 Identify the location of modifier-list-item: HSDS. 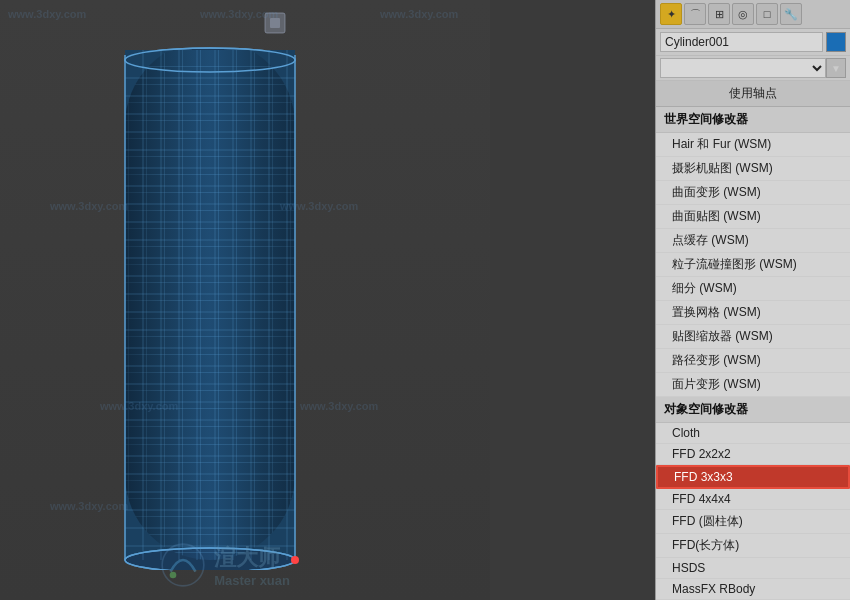
(753, 568).